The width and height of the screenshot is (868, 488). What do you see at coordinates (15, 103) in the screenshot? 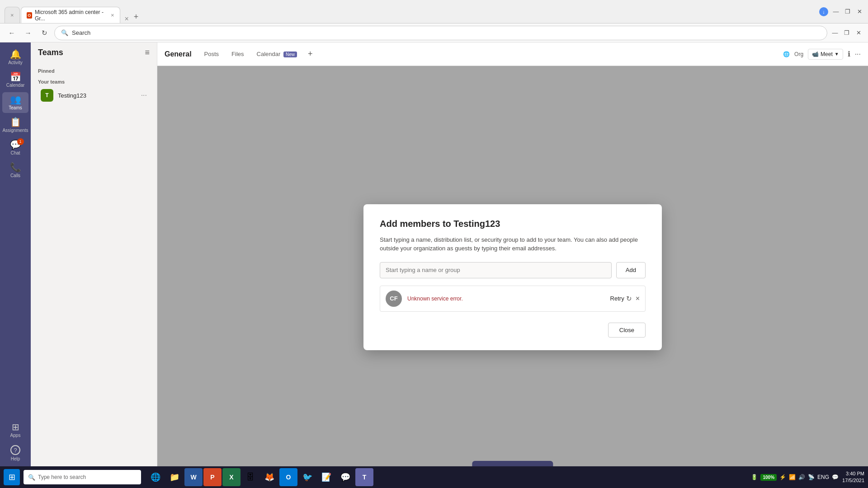
I see `sidebar-item-teams: 👥 Teams` at bounding box center [15, 103].